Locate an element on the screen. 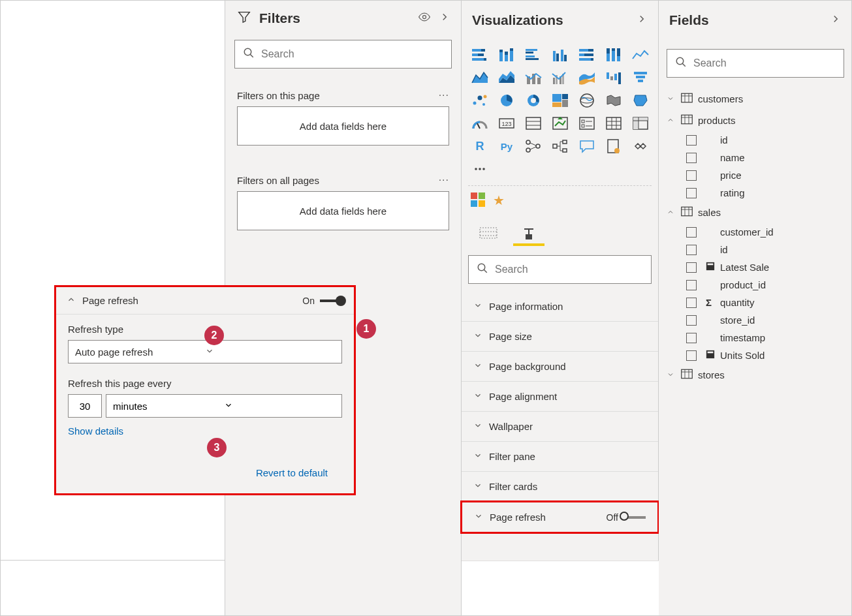 This screenshot has width=852, height=616. field-sales-product-id: product_id is located at coordinates (755, 285).